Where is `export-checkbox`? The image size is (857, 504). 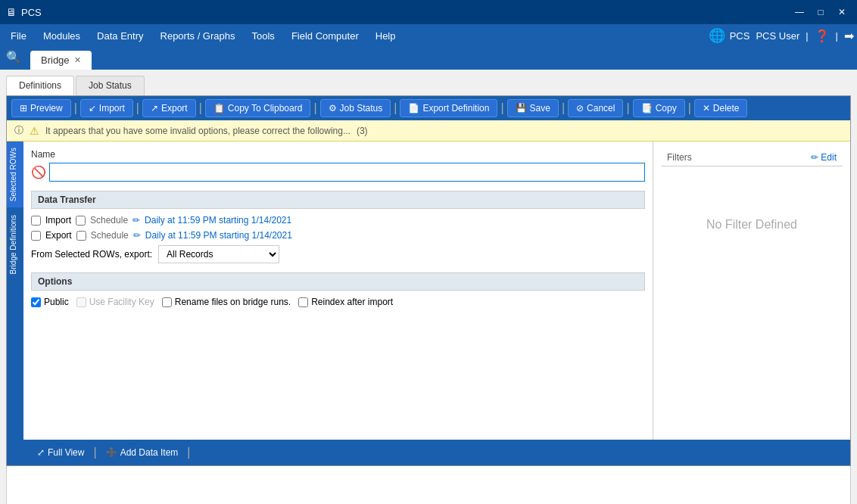
export-checkbox is located at coordinates (36, 236).